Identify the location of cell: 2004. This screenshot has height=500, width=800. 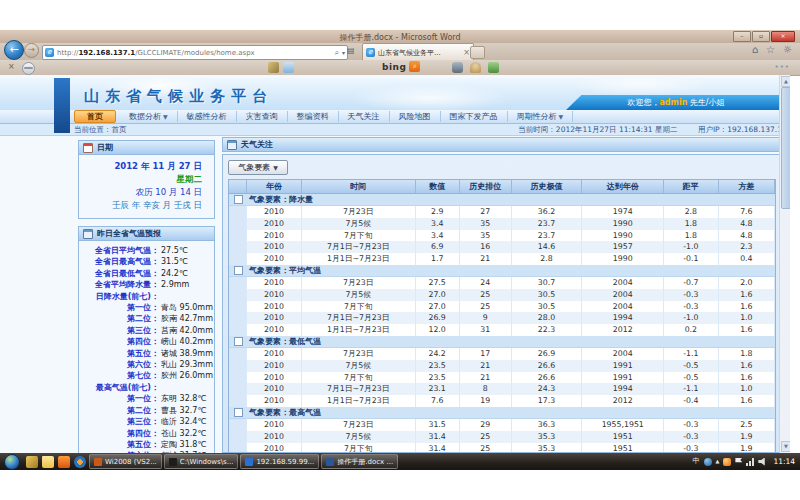
(623, 295).